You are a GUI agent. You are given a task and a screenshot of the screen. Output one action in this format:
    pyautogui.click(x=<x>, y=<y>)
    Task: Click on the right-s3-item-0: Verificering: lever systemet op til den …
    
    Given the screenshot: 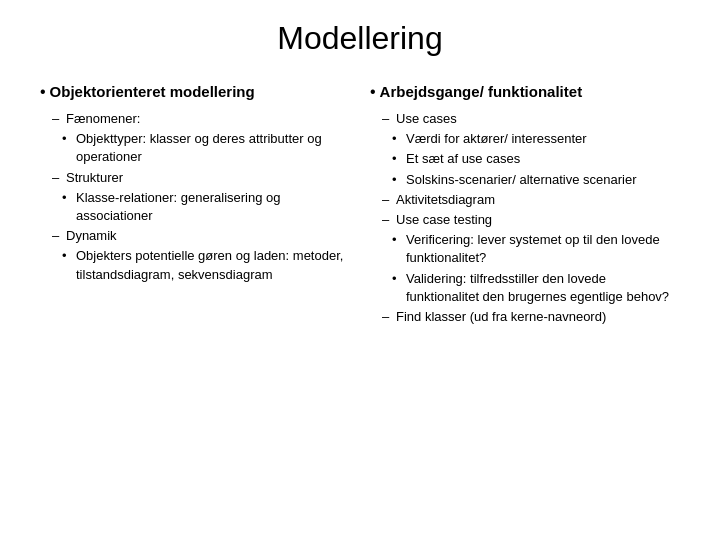 What is the action you would take?
    pyautogui.click(x=543, y=249)
    